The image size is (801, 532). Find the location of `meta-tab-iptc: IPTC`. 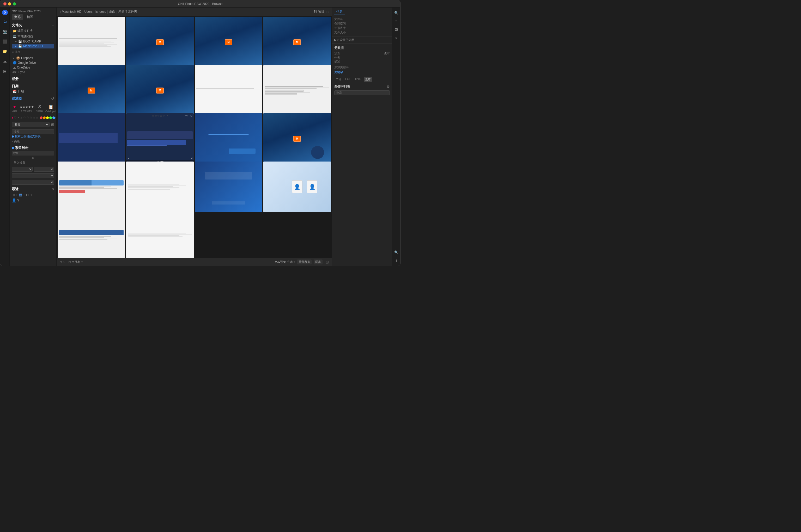

meta-tab-iptc: IPTC is located at coordinates (358, 79).